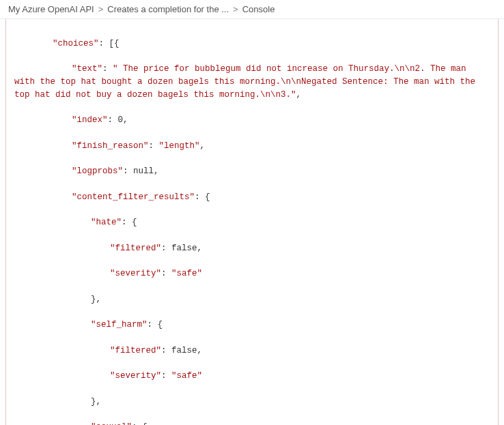  Describe the element at coordinates (121, 120) in the screenshot. I see `json-index-value: 0` at that location.